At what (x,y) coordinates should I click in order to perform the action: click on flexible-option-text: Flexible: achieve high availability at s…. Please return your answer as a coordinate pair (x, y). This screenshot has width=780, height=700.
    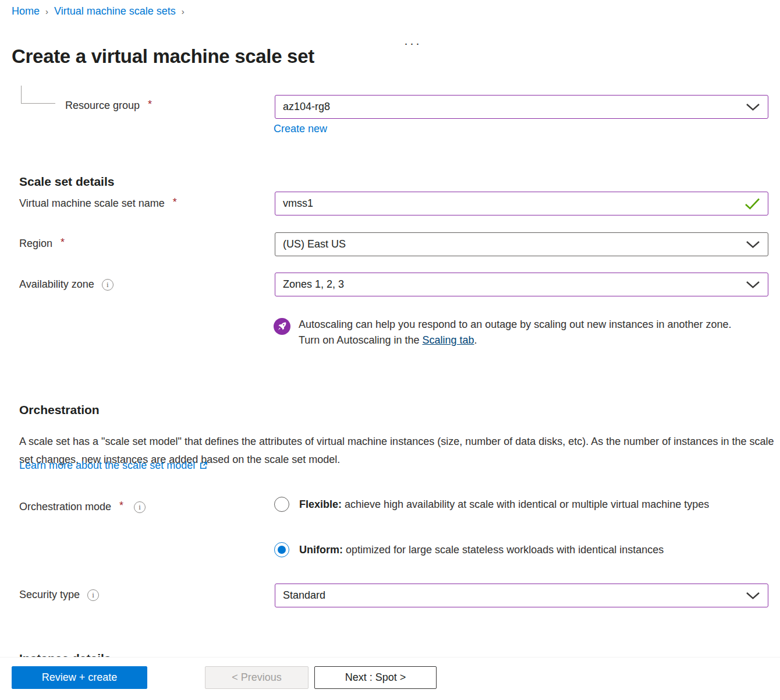
    Looking at the image, I should click on (504, 504).